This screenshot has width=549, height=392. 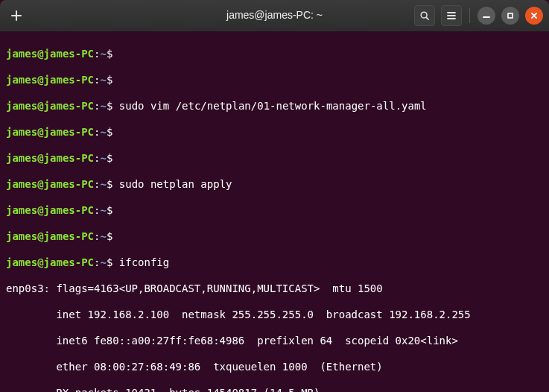 What do you see at coordinates (176, 184) in the screenshot?
I see `command-text: sudo netplan apply` at bounding box center [176, 184].